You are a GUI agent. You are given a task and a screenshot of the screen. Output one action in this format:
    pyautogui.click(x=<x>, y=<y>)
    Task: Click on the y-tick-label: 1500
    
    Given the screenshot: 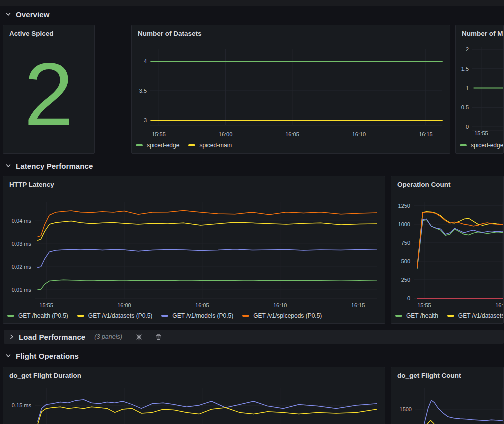 What is the action you would take?
    pyautogui.click(x=406, y=409)
    